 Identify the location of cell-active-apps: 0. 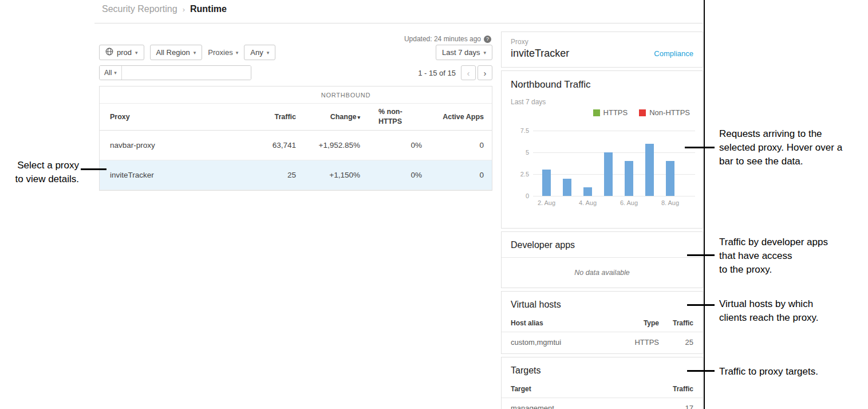
(457, 145).